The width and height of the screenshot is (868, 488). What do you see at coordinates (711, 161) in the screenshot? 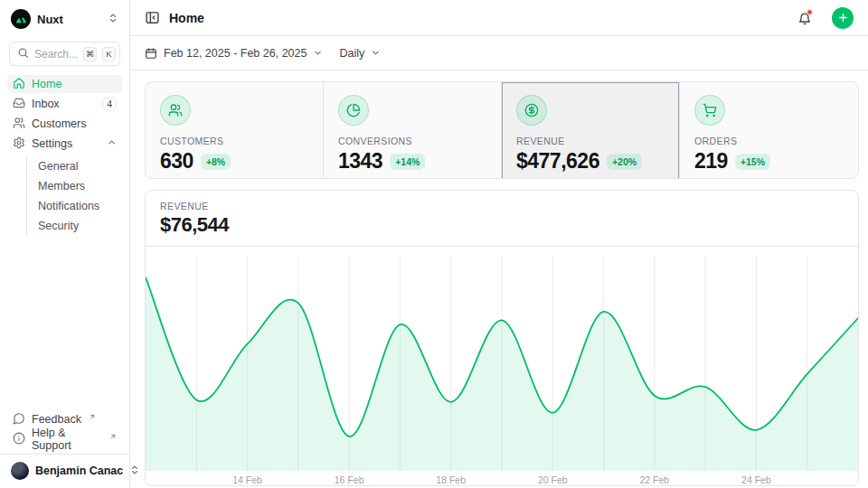
I see `stat-value: 219` at bounding box center [711, 161].